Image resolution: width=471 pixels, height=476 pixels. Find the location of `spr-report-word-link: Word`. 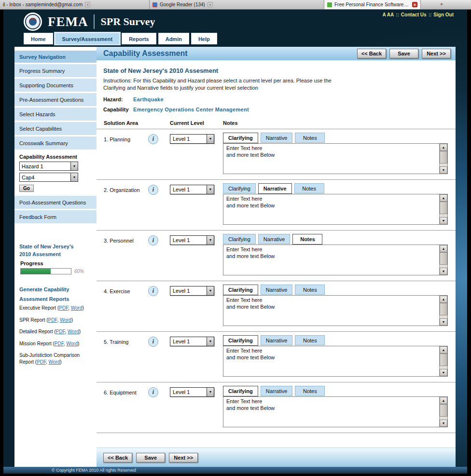

spr-report-word-link: Word is located at coordinates (66, 320).